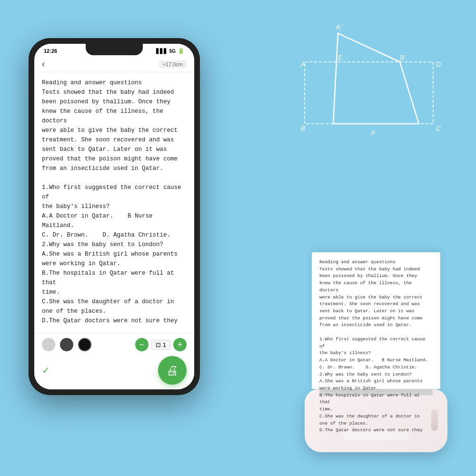  I want to click on print-button: 🖨, so click(172, 370).